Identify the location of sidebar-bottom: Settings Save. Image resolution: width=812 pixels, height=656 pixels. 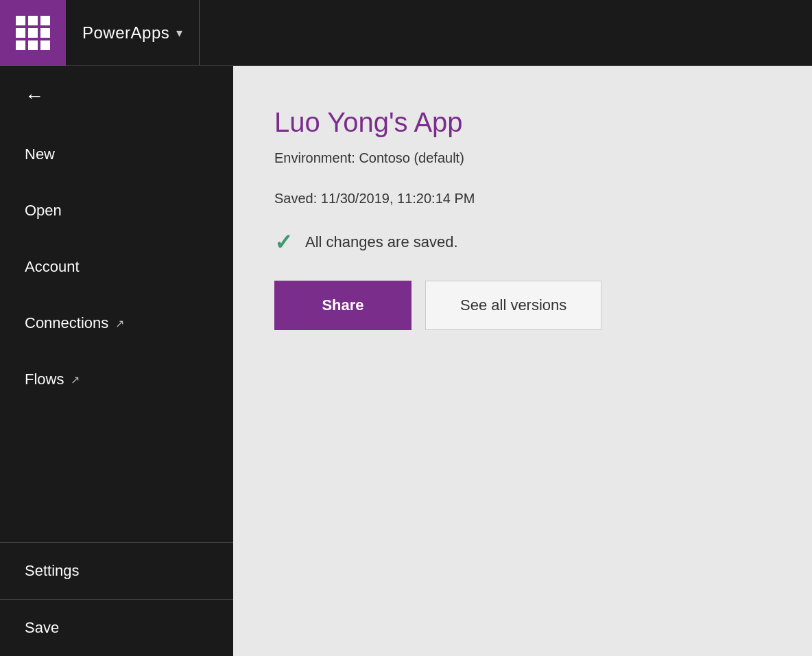
(117, 600).